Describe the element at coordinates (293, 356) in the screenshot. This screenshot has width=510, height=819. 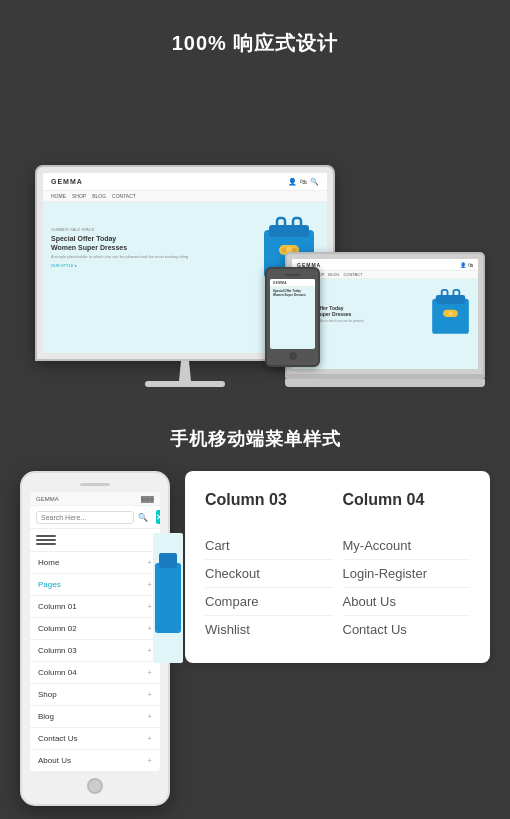
I see `phone-home-btn` at that location.